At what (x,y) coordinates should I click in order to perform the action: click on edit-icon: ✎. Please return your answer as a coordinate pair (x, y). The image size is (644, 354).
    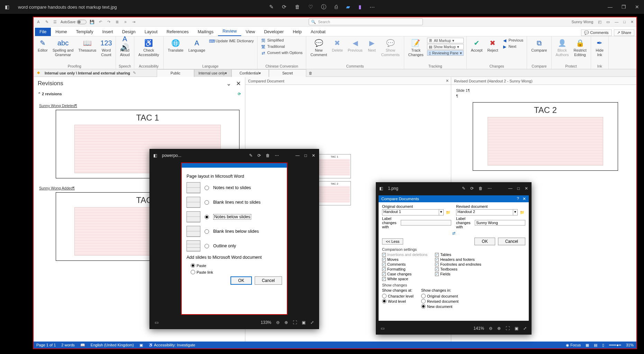
    Looking at the image, I should click on (271, 7).